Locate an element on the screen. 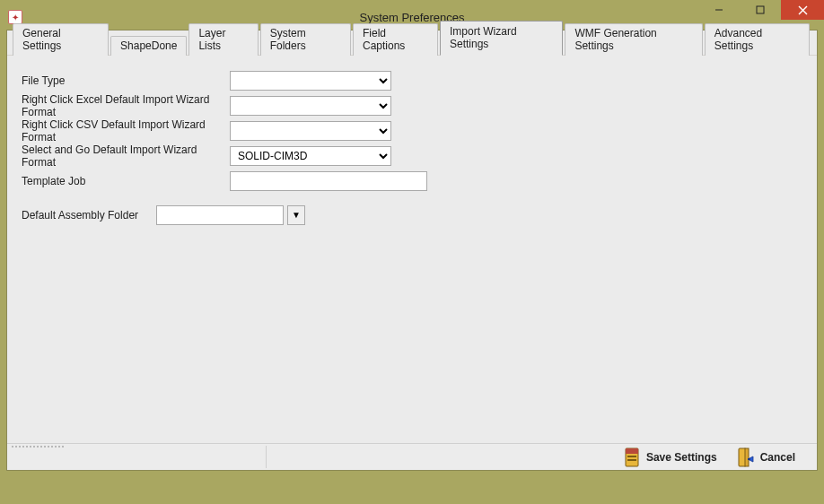 This screenshot has width=824, height=504. cancel-icon is located at coordinates (746, 457).